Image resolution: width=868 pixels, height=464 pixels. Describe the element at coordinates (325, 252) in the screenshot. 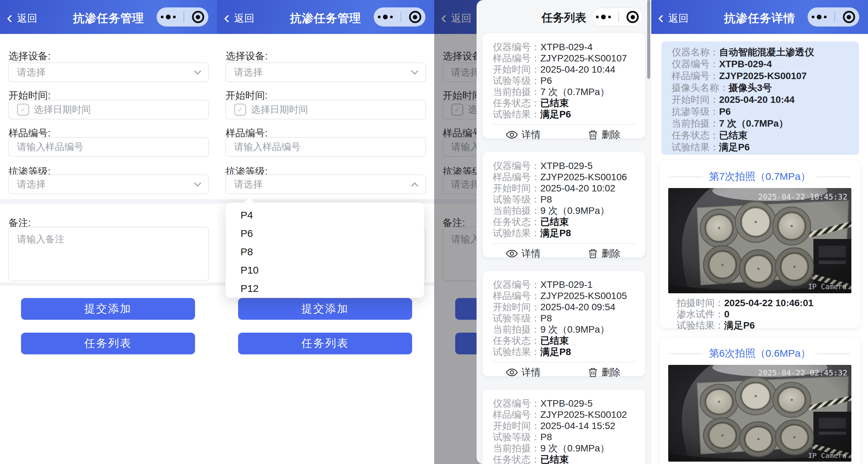

I see `grade-option-p8: P8` at that location.